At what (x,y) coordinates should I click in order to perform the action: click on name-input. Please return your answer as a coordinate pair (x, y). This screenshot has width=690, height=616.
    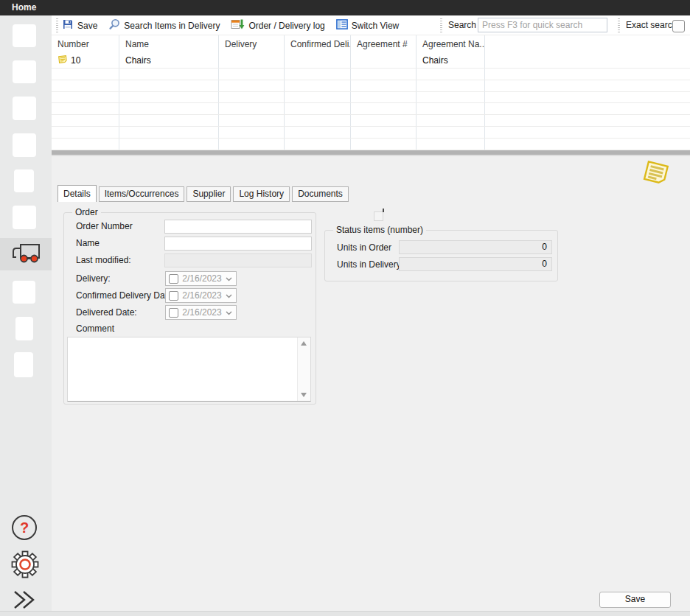
    Looking at the image, I should click on (238, 243).